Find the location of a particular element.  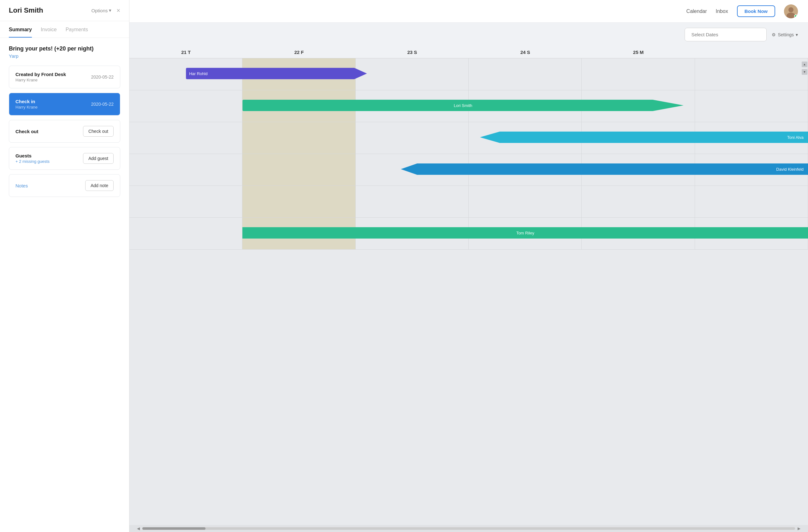

gantt-bar-tom-riley: Tom Riley is located at coordinates (525, 233).